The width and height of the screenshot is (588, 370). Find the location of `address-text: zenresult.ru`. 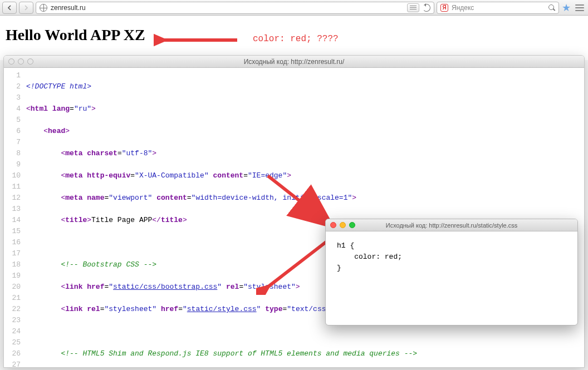

address-text: zenresult.ru is located at coordinates (227, 8).